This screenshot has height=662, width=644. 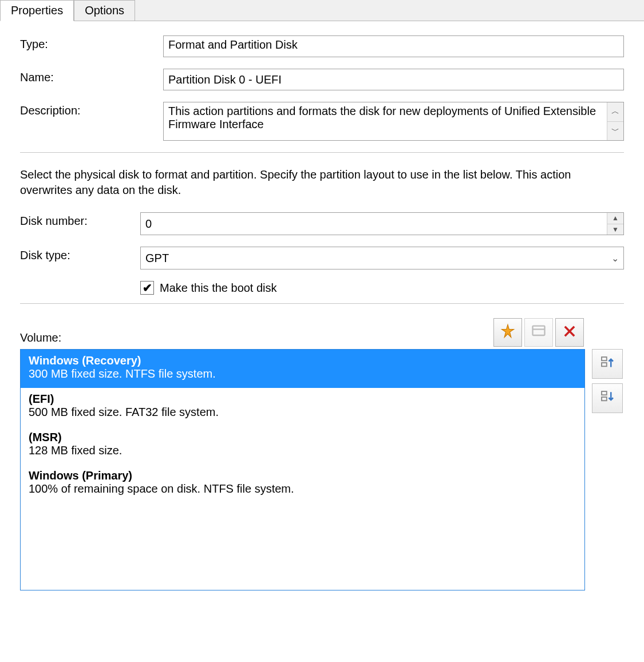 I want to click on volume-item-title: (MSR), so click(x=302, y=437).